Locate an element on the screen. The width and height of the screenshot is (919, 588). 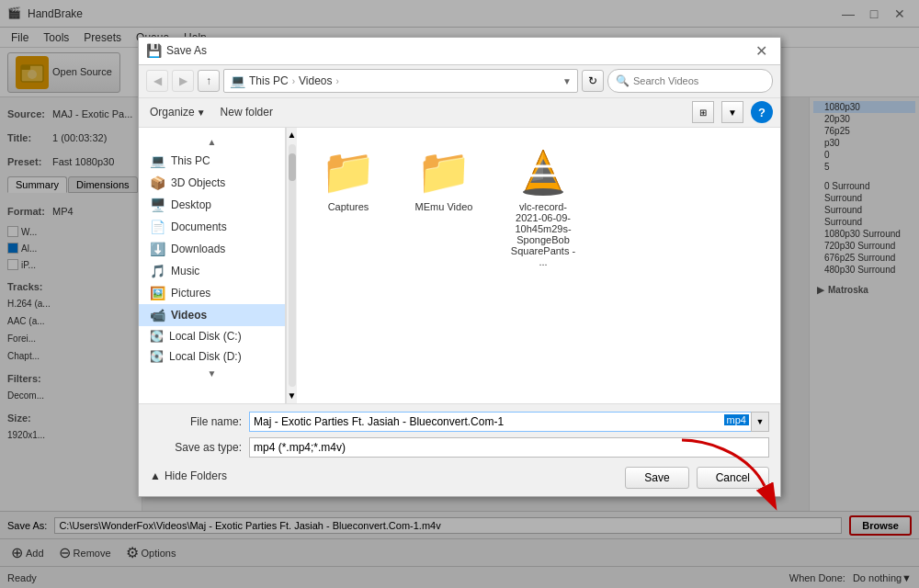
captures-folder-icon: 📁 is located at coordinates (348, 172).